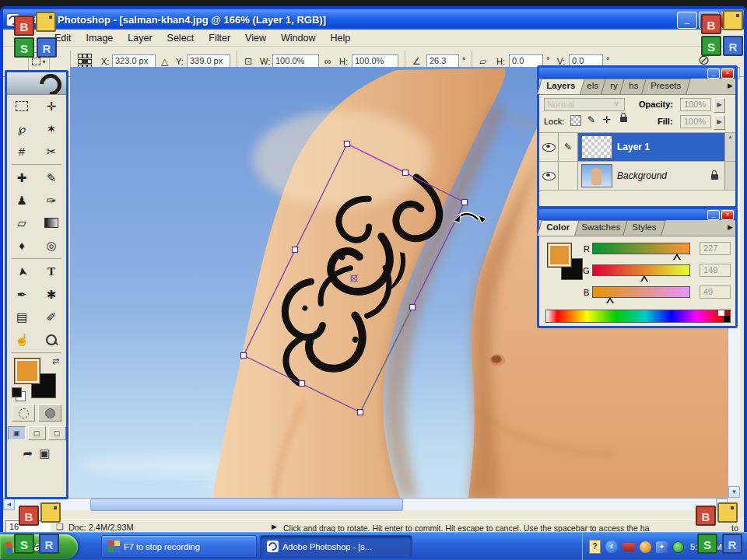 This screenshot has height=560, width=747. I want to click on tab-presets: Presets, so click(666, 86).